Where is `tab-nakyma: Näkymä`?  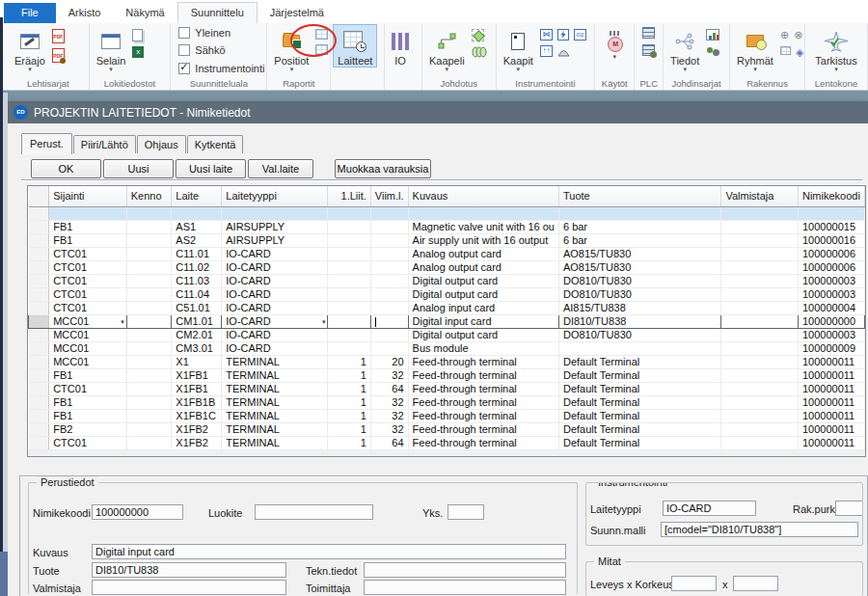
tab-nakyma: Näkymä is located at coordinates (145, 14).